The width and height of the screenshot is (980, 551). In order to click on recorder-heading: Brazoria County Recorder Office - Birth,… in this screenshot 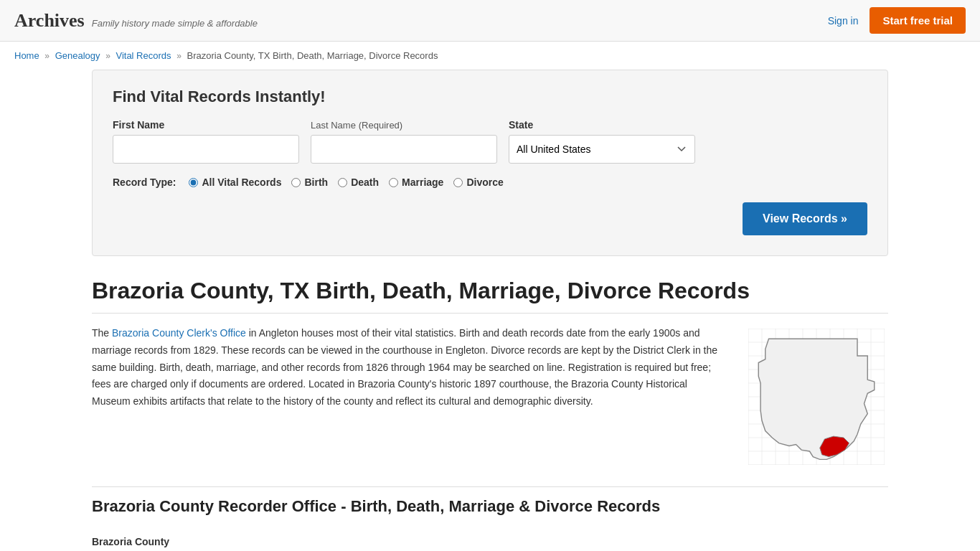, I will do `click(490, 504)`.